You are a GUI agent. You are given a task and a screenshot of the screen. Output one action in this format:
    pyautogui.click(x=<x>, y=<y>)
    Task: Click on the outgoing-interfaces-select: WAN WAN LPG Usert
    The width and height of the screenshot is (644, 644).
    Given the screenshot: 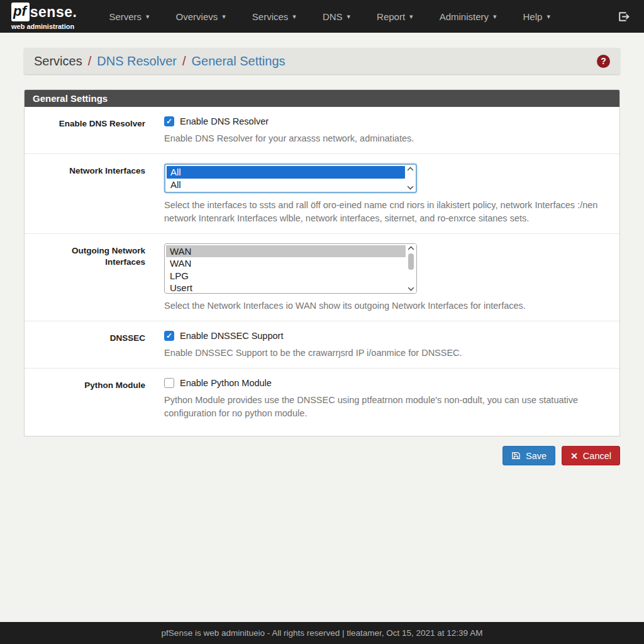 What is the action you would take?
    pyautogui.click(x=291, y=269)
    